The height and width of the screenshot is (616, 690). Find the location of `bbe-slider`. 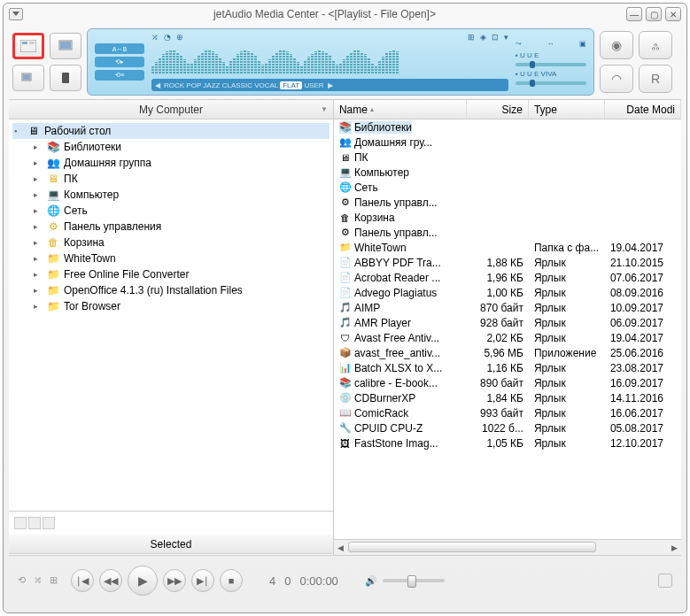

bbe-slider is located at coordinates (551, 65).